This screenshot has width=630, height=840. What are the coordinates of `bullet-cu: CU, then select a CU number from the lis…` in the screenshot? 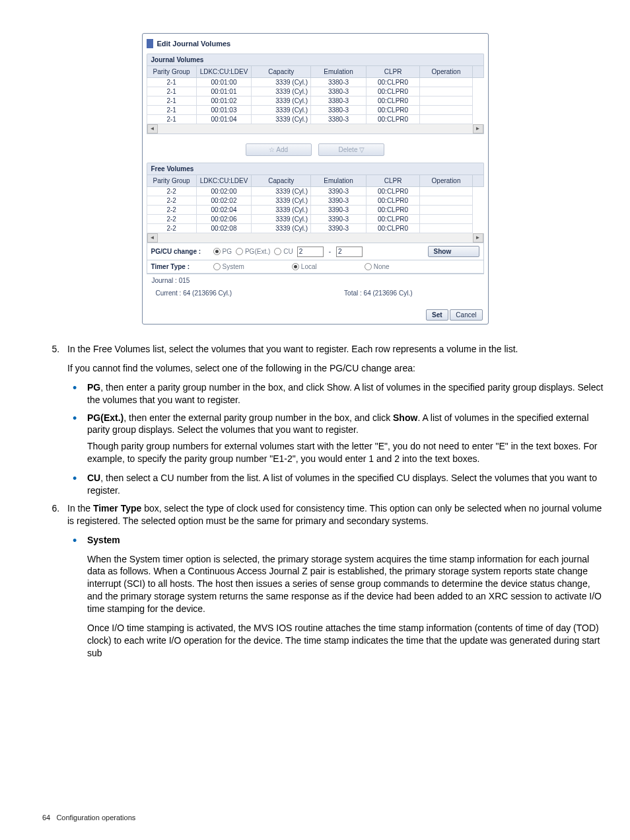 It's located at (335, 484).